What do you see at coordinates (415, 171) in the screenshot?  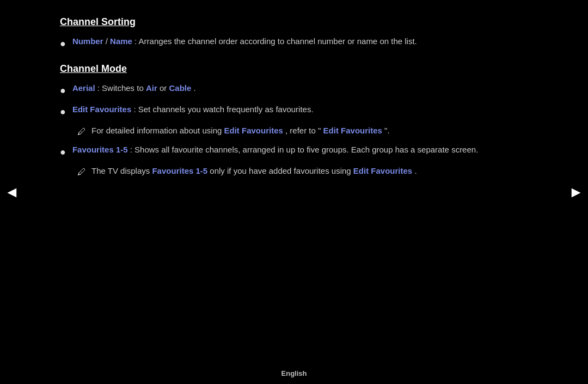 I see `note-fav-end: .` at bounding box center [415, 171].